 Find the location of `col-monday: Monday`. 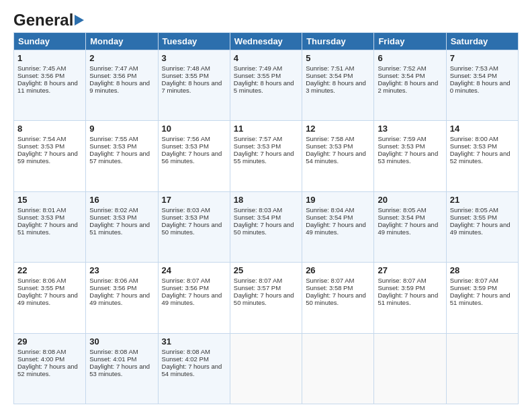

col-monday: Monday is located at coordinates (122, 42).